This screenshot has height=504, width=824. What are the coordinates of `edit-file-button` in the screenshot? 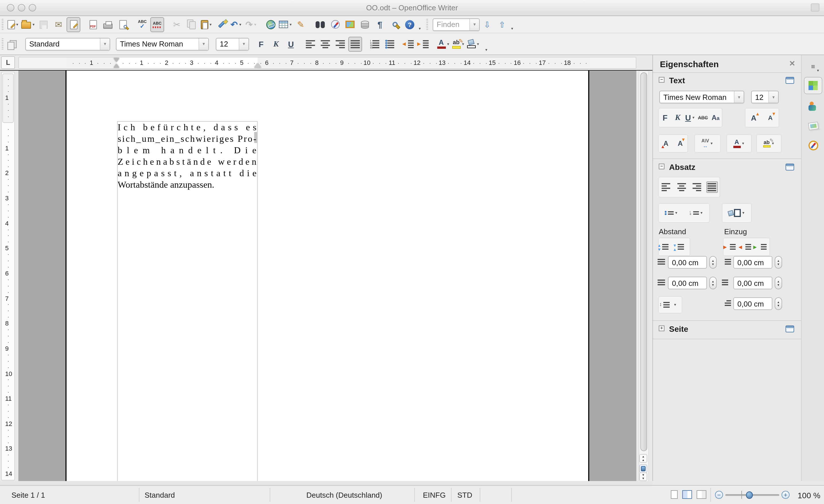 It's located at (74, 24).